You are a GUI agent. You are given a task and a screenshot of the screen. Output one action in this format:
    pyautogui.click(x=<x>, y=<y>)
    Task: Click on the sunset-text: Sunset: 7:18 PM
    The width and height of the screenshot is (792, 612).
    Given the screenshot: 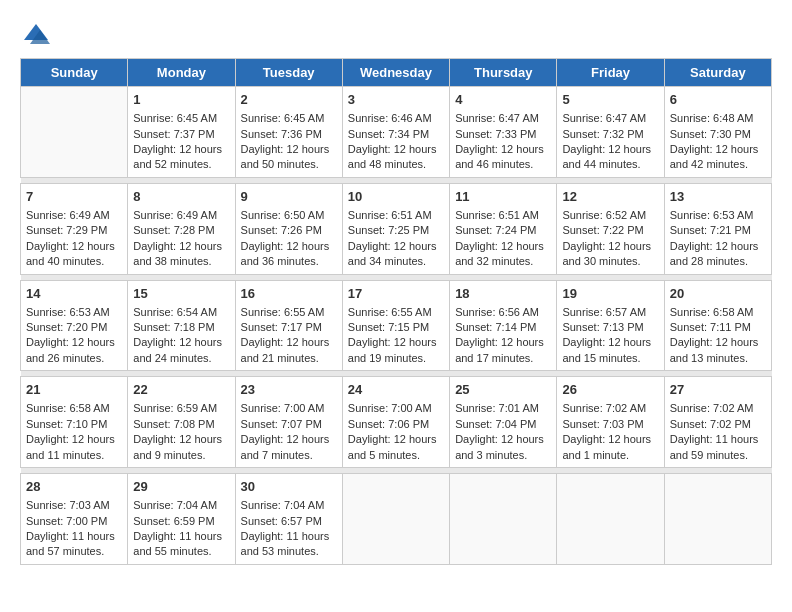 What is the action you would take?
    pyautogui.click(x=181, y=328)
    